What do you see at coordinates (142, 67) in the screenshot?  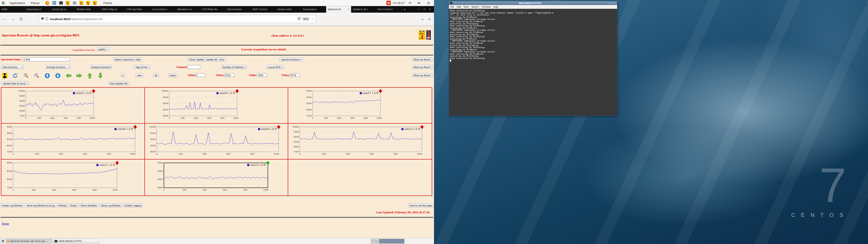 I see `tags-fits-dropdown: Tags & Fits▾` at bounding box center [142, 67].